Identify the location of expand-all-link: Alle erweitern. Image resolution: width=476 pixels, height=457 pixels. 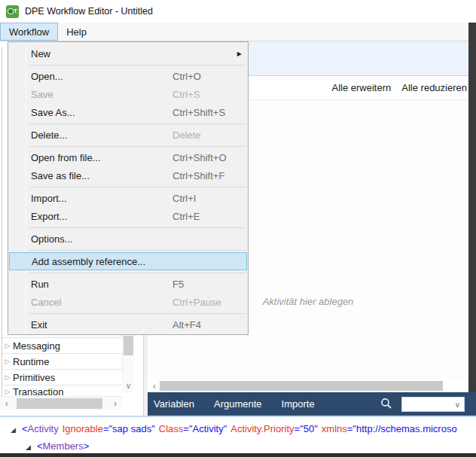
(362, 87).